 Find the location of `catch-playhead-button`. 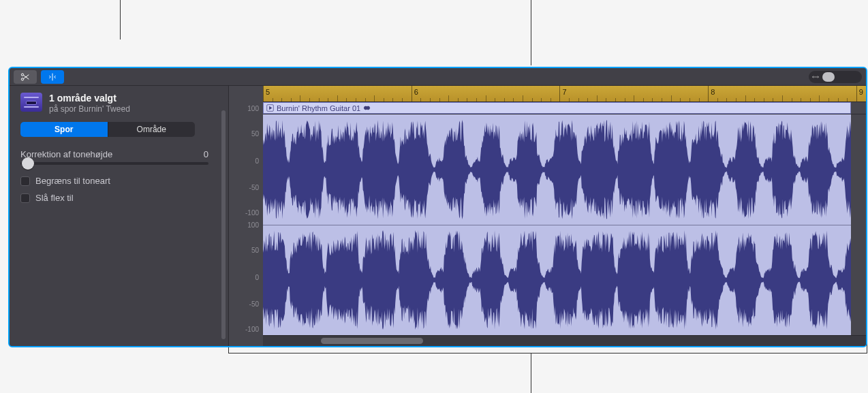

catch-playhead-button is located at coordinates (52, 77).